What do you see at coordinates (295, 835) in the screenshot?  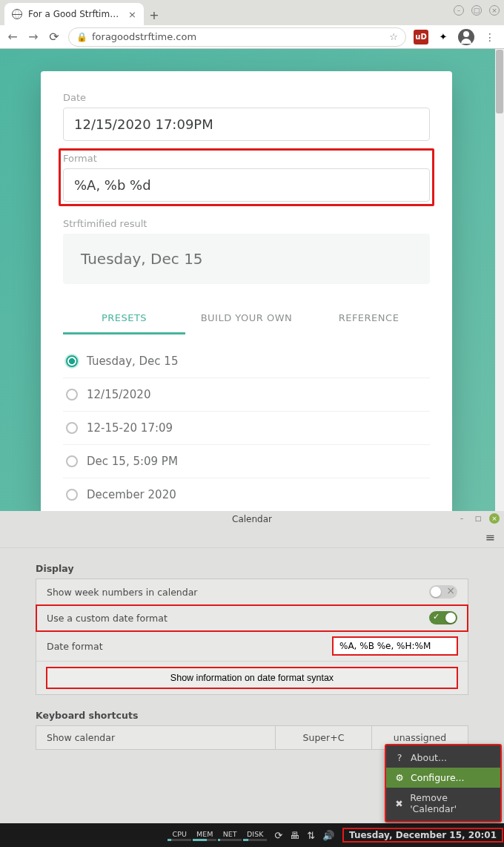 I see `tray-printer-icon: 🖶` at bounding box center [295, 835].